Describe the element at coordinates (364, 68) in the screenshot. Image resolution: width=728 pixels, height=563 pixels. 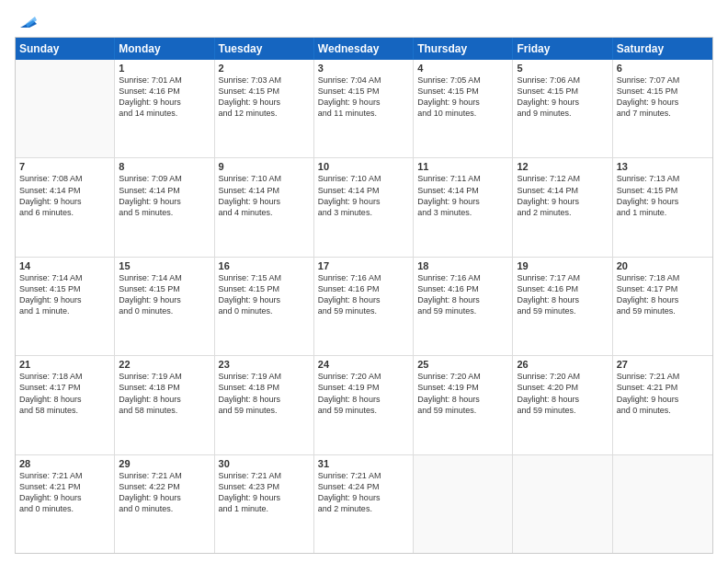
I see `day-number: 3` at that location.